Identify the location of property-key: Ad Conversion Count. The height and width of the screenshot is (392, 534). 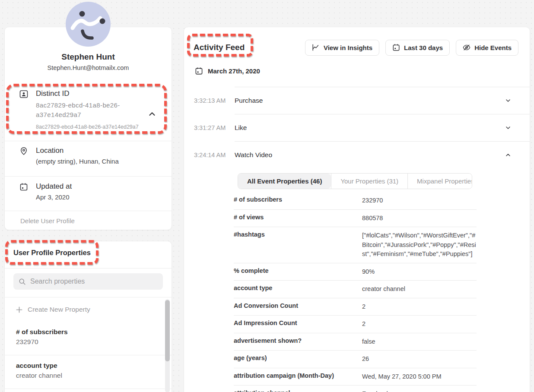
(298, 306).